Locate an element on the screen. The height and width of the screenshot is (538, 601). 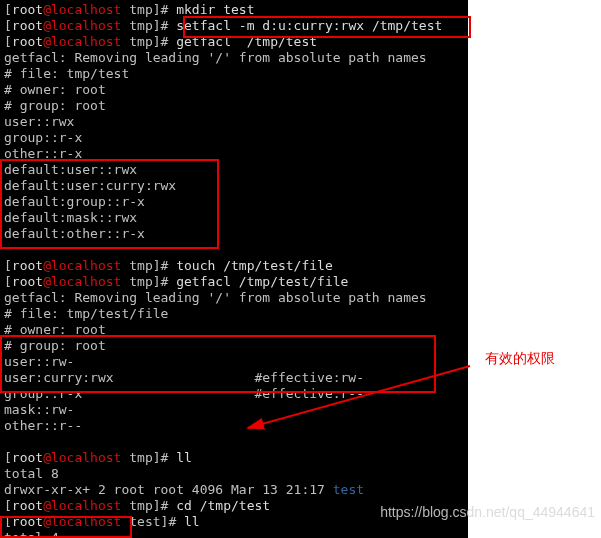
getfacl-default: default:user::rwx is located at coordinates (234, 170).